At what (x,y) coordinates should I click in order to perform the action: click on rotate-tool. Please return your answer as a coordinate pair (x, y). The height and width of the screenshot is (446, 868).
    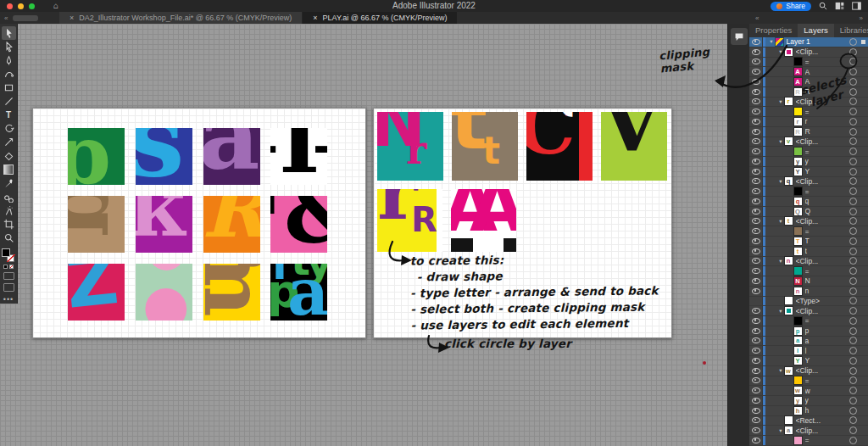
    Looking at the image, I should click on (8, 129).